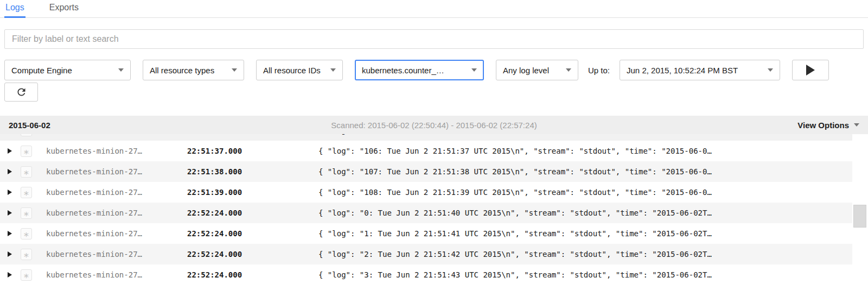  What do you see at coordinates (584, 275) in the screenshot?
I see `log-json: { "log": "3: Tue Jun 2 21:51:43 UTC 2015…` at bounding box center [584, 275].